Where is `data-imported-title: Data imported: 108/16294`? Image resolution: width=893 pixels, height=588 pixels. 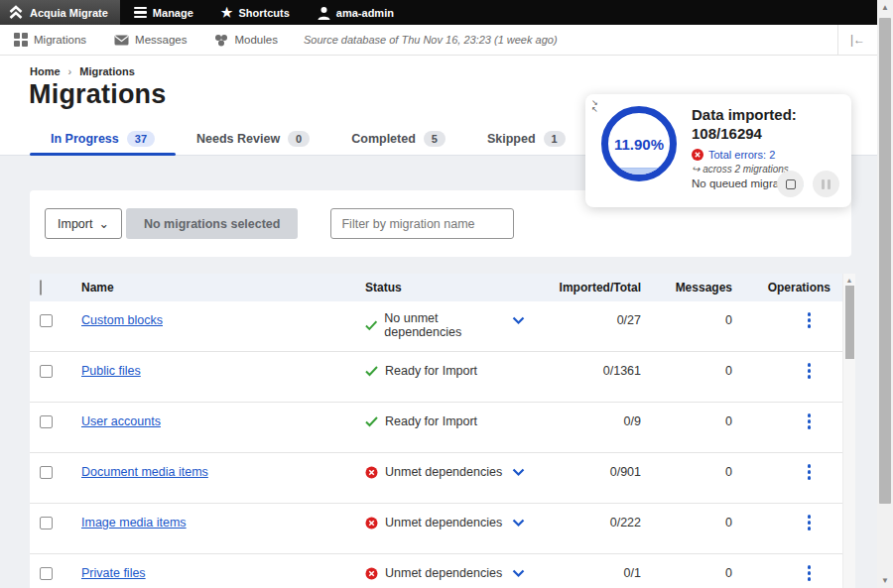 data-imported-title: Data imported: 108/16294 is located at coordinates (766, 125).